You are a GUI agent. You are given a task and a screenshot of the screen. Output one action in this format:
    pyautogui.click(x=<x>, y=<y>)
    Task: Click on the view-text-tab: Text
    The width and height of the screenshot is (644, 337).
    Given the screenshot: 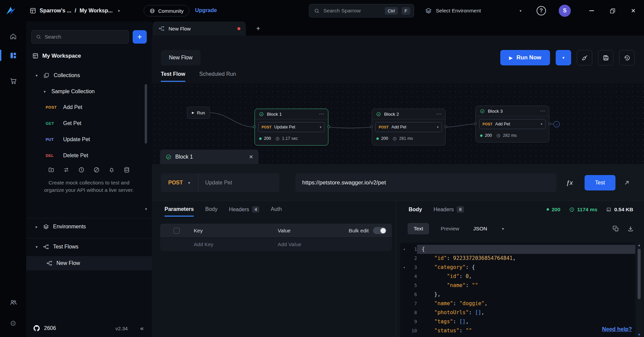 What is the action you would take?
    pyautogui.click(x=418, y=229)
    